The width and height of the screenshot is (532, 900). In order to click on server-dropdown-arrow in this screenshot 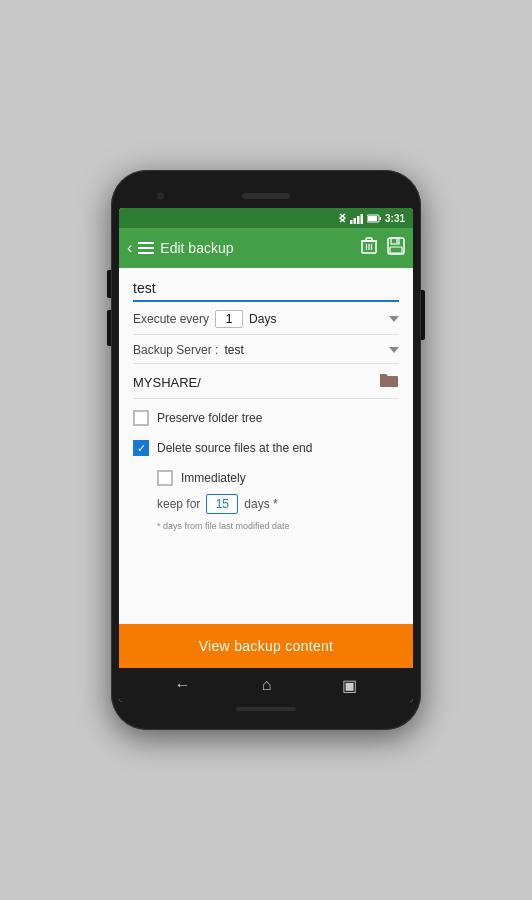, I will do `click(394, 350)`.